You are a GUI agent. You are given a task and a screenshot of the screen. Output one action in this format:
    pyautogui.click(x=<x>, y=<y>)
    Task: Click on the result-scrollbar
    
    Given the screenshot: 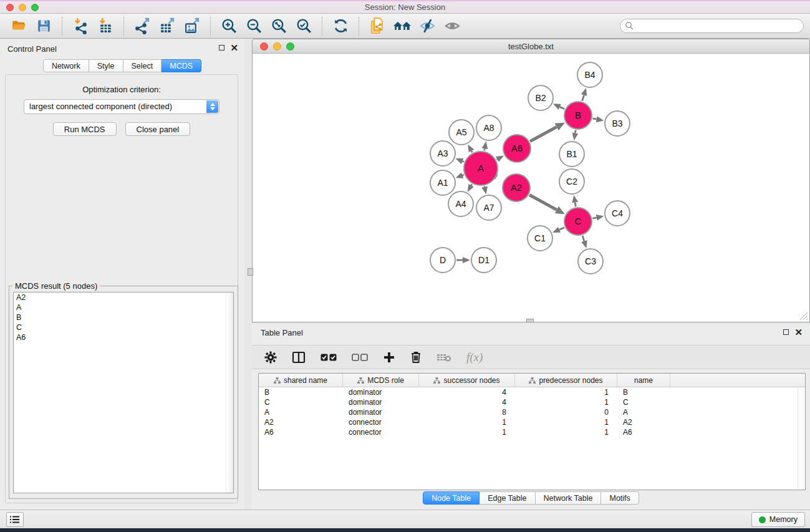 What is the action you would take?
    pyautogui.click(x=229, y=393)
    